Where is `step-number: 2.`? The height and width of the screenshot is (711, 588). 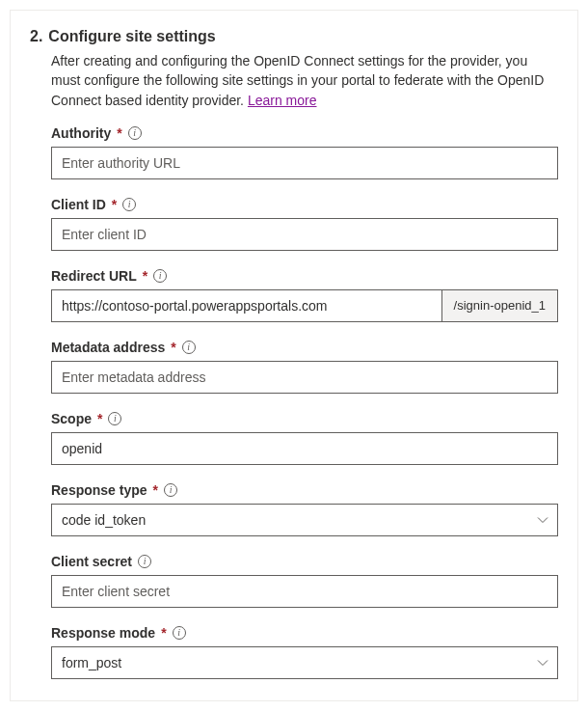 step-number: 2. is located at coordinates (37, 37).